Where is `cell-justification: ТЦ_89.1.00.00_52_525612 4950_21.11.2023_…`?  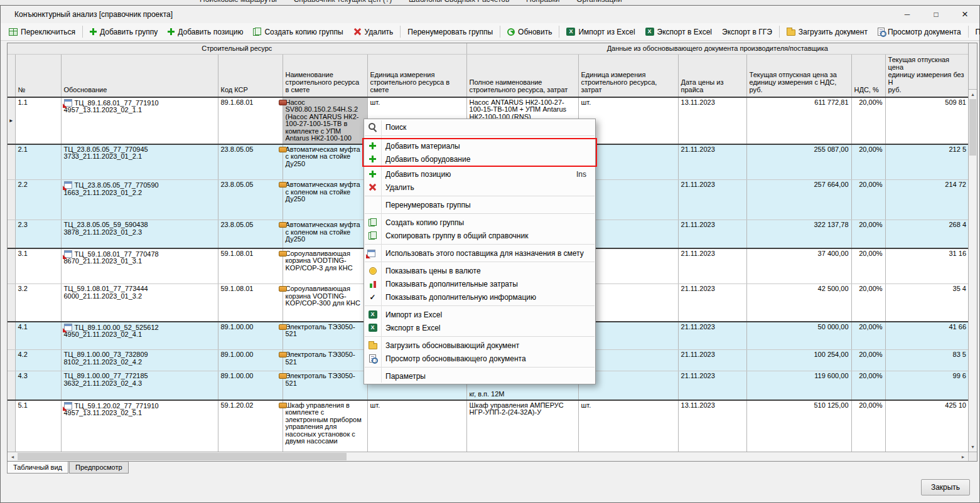
cell-justification: ТЦ_89.1.00.00_52_525612 4950_21.11.2023_… is located at coordinates (139, 336).